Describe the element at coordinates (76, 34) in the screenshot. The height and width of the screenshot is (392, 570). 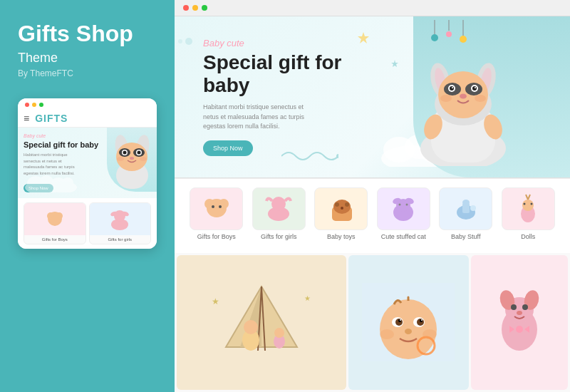
I see `main-title: Gifts Shop` at that location.